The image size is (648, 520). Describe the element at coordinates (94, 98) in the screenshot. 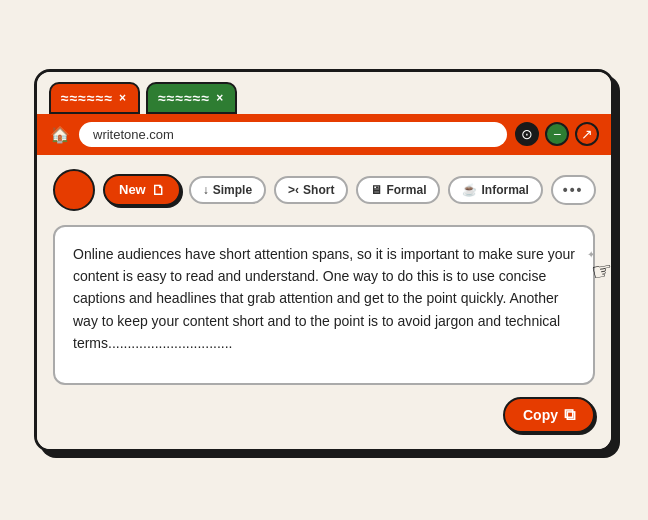

I see `tab-1: ≈≈≈≈≈≈ ×` at that location.